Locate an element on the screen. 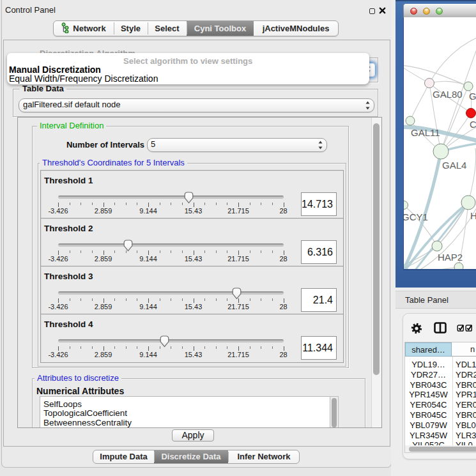  svg-text: HIS4 is located at coordinates (473, 216).